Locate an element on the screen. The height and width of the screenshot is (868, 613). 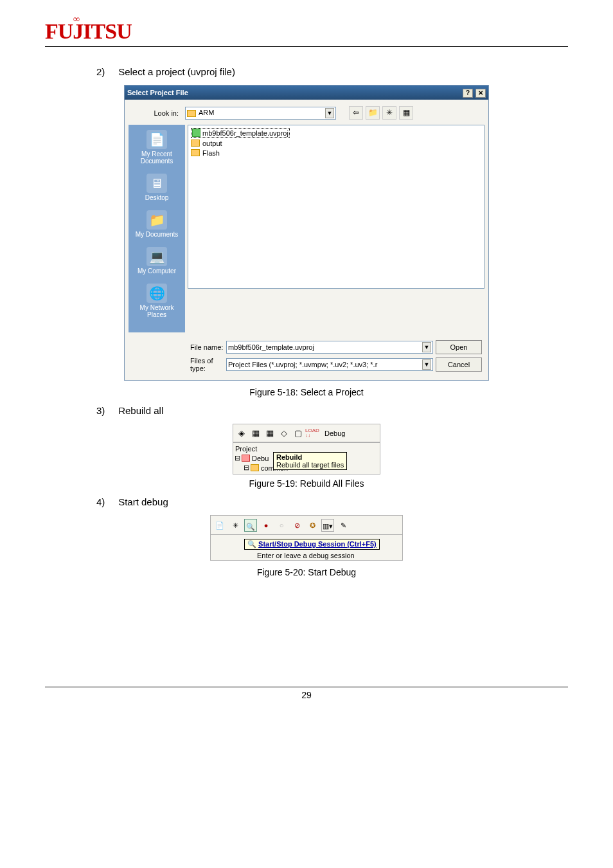
window-layout-icon: ▥▾ is located at coordinates (328, 525).